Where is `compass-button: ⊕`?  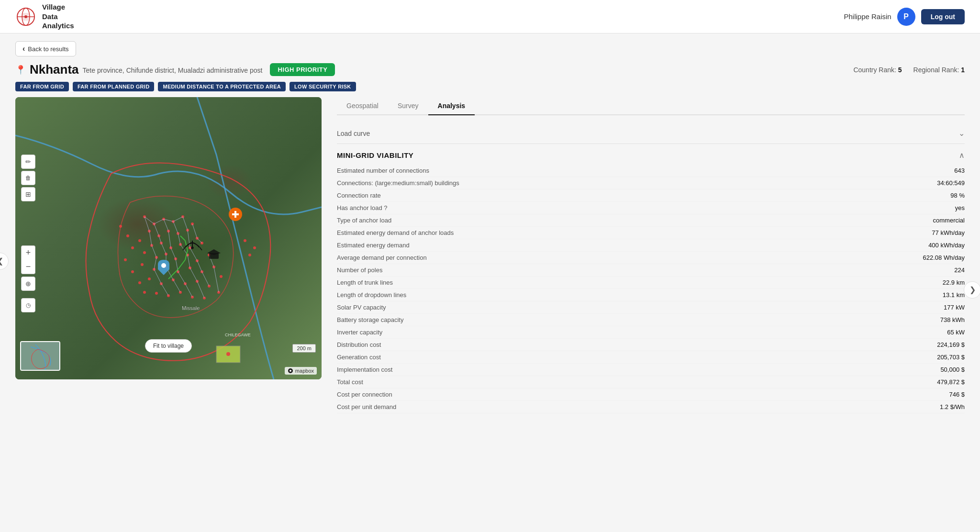 compass-button: ⊕ is located at coordinates (28, 284).